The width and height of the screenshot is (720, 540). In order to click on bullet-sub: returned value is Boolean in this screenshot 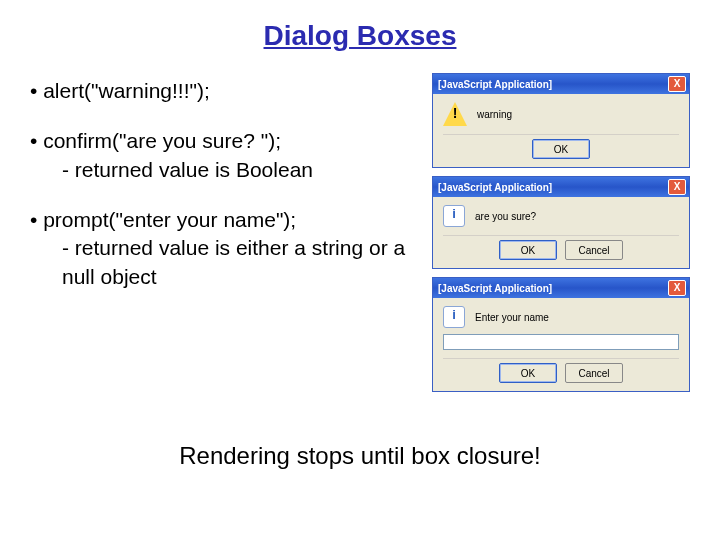, I will do `click(226, 170)`.